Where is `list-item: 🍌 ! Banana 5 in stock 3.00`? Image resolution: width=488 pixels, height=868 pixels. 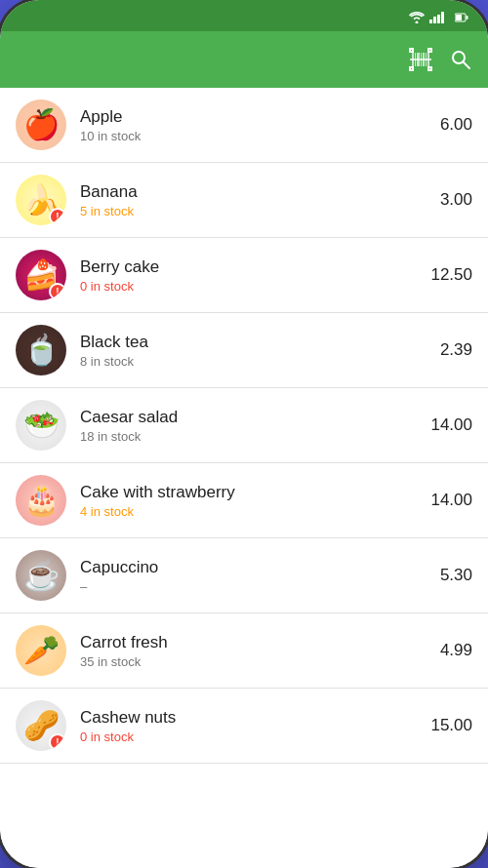 list-item: 🍌 ! Banana 5 in stock 3.00 is located at coordinates (244, 201).